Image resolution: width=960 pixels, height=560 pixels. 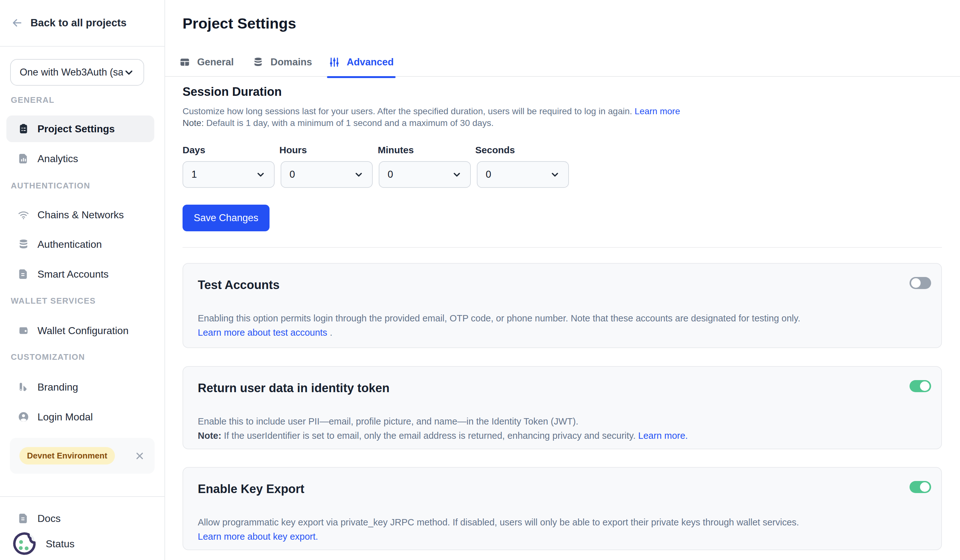 What do you see at coordinates (81, 215) in the screenshot?
I see `sidebar-item-label: Chains & Networks` at bounding box center [81, 215].